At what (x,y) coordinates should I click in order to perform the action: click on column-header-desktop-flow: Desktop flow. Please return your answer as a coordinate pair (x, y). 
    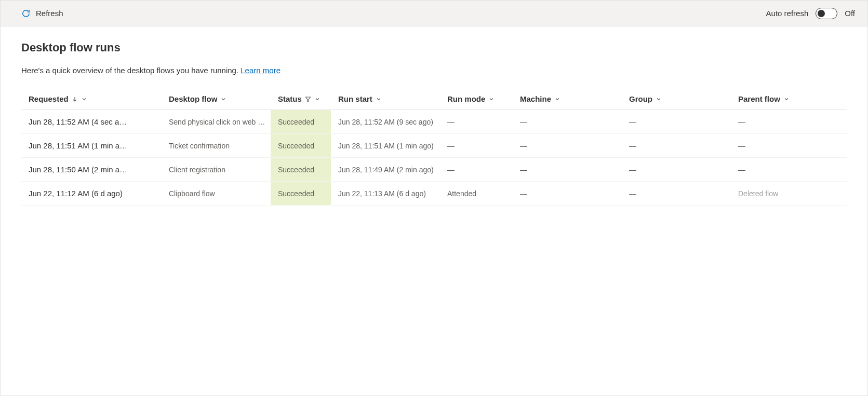
    Looking at the image, I should click on (216, 99).